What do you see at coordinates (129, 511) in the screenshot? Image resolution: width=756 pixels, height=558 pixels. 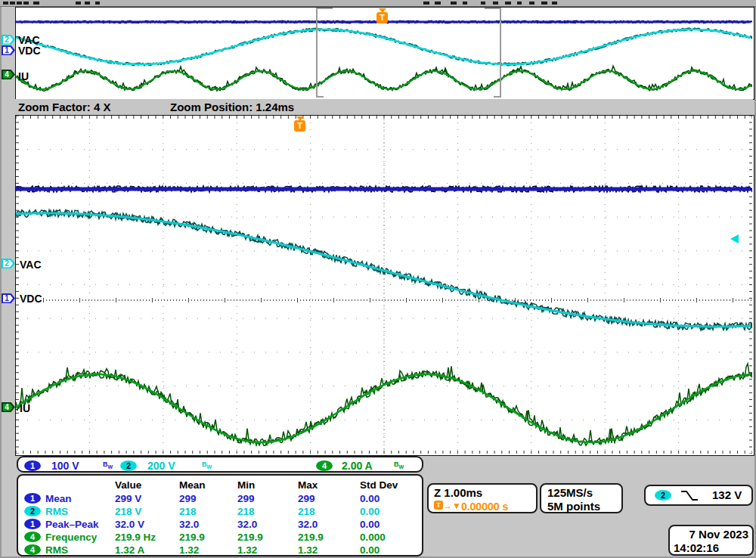 I see `measurement-value: 218 V` at bounding box center [129, 511].